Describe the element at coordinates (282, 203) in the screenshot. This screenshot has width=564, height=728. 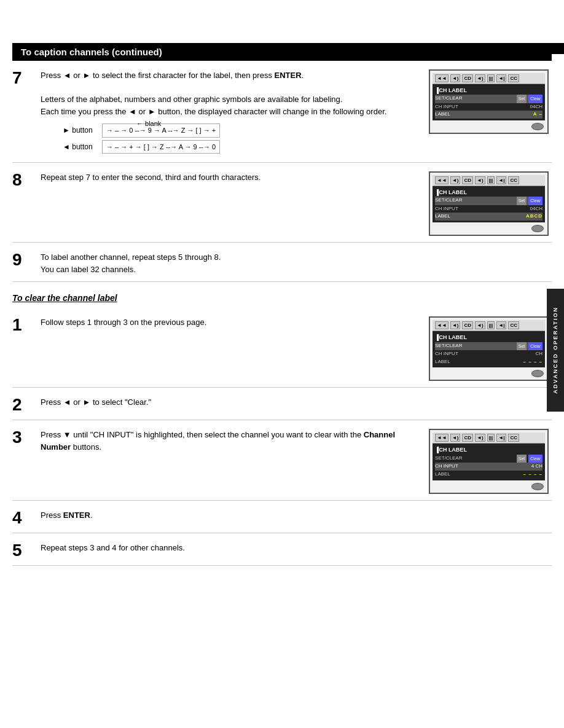
I see `step-row-8: 8 Repeat step 7 to enter the second, thi…` at that location.